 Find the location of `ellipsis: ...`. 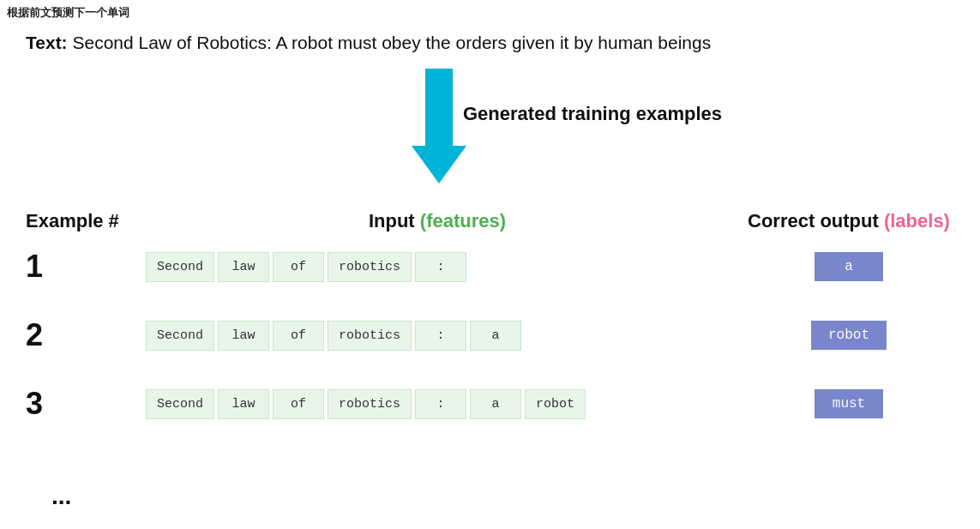

ellipsis: ... is located at coordinates (62, 496).